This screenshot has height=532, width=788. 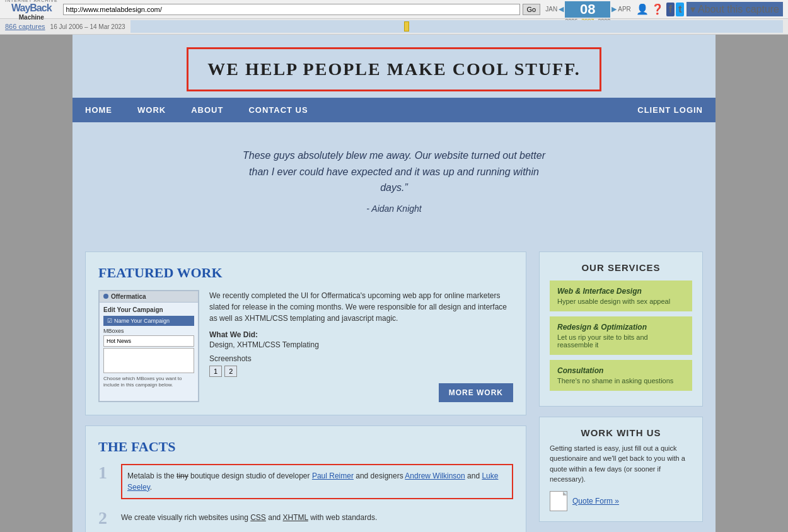 I want to click on screenshot-checkbox-row: ☑ Name Your Campaign, so click(x=149, y=321).